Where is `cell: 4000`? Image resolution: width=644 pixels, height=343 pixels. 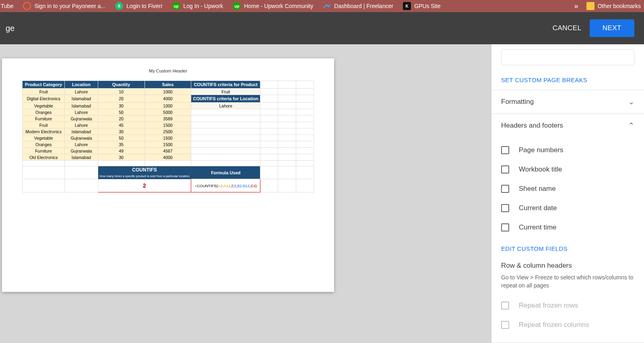
cell: 4000 is located at coordinates (168, 99).